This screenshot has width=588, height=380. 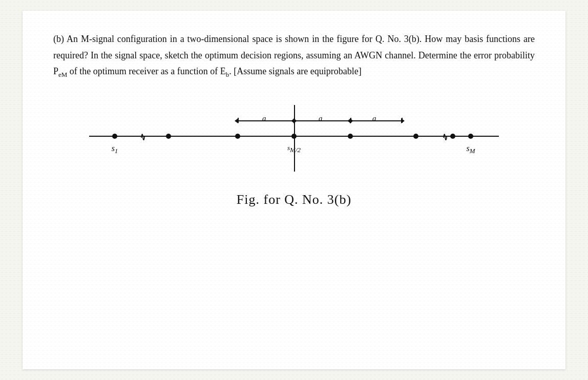 I want to click on bracket-tick-left1, so click(x=238, y=120).